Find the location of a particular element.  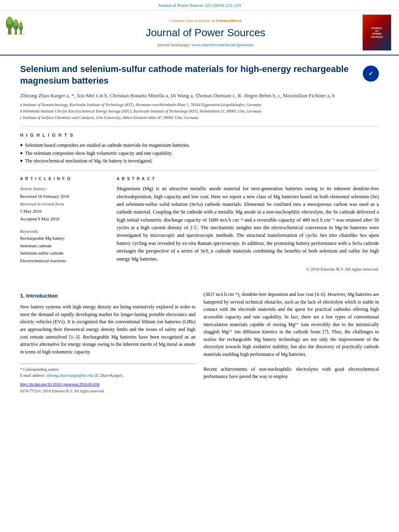

elsevier-tree-icon: ELSEVIER is located at coordinates (22, 25).